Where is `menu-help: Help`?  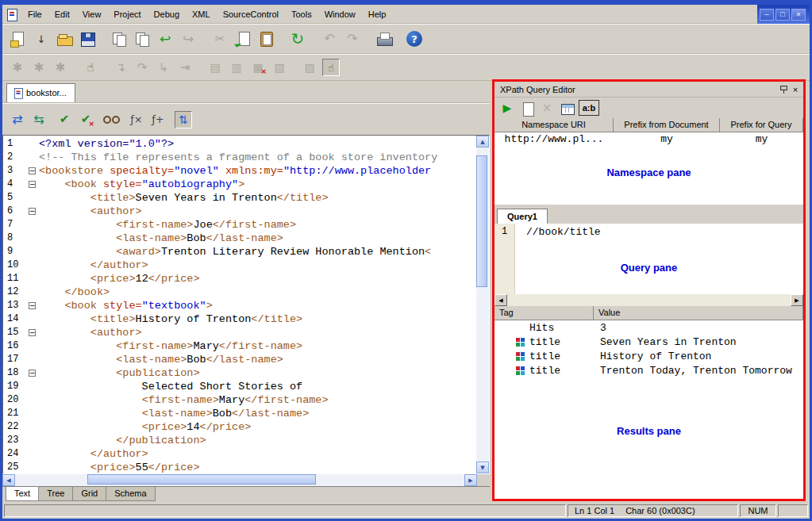 menu-help: Help is located at coordinates (378, 14).